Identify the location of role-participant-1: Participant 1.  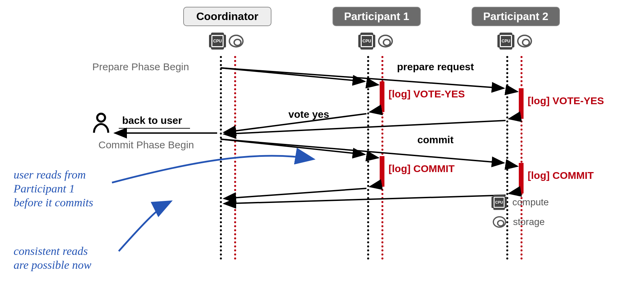
(377, 16).